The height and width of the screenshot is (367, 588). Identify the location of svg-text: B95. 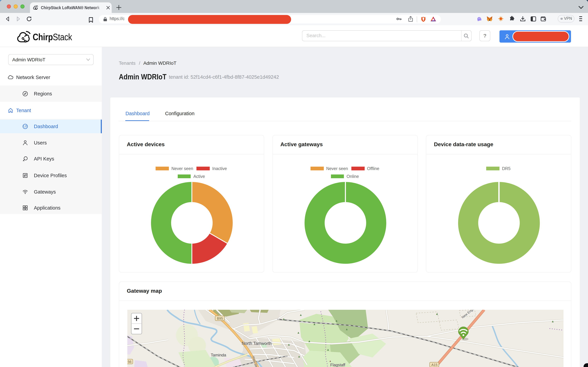
(220, 318).